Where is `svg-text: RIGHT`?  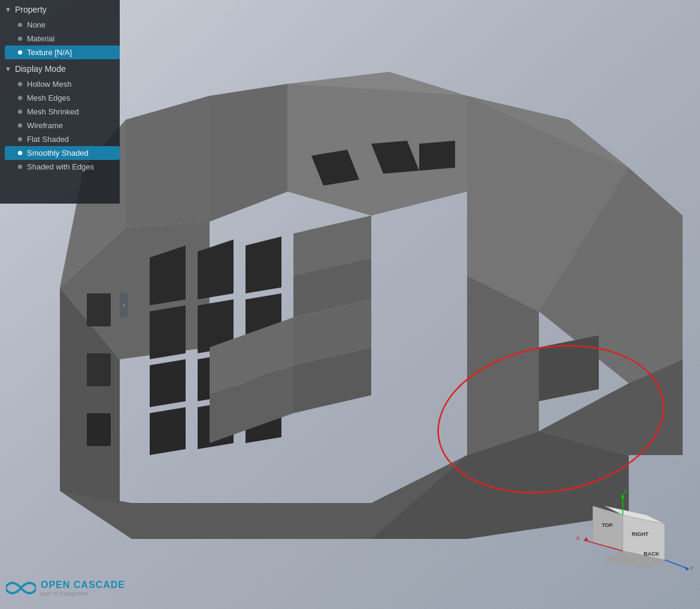
svg-text: RIGHT is located at coordinates (641, 534).